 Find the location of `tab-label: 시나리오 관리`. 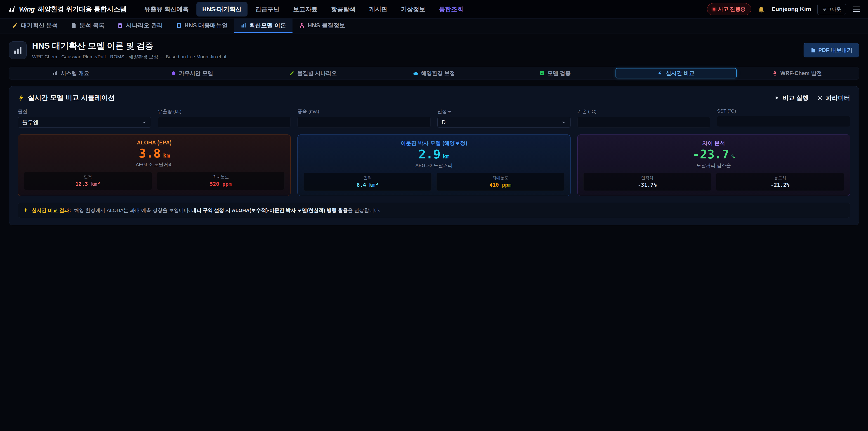

tab-label: 시나리오 관리 is located at coordinates (144, 26).